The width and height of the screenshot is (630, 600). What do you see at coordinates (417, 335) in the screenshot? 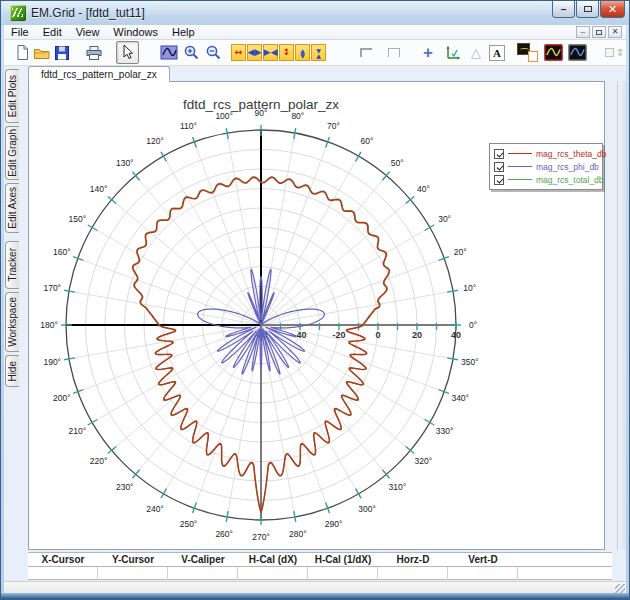
I see `radial-label: 20` at bounding box center [417, 335].